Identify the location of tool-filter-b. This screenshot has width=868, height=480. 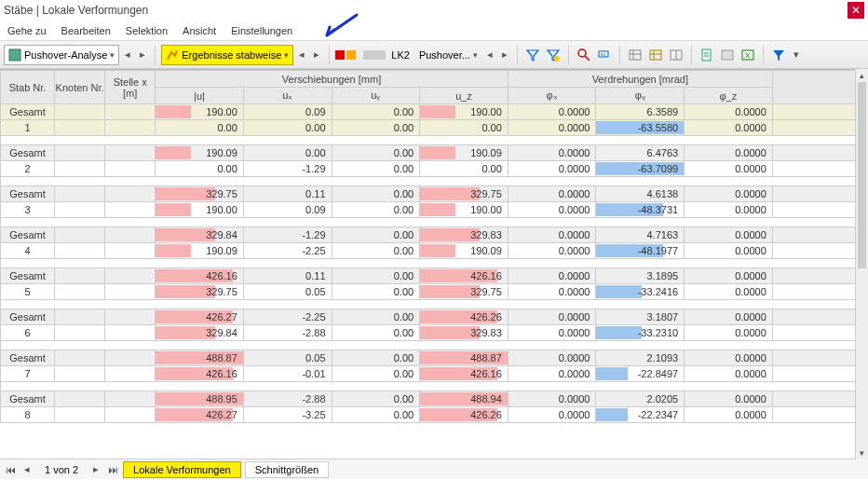
(553, 55).